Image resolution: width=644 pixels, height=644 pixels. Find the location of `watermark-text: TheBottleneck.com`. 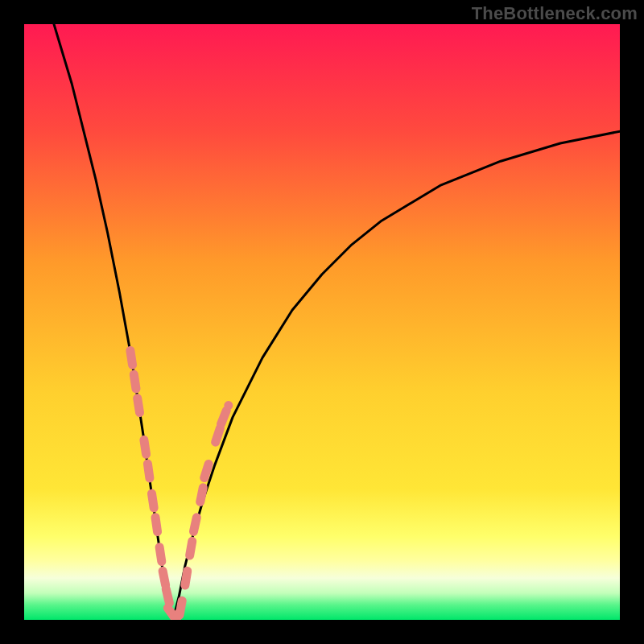

watermark-text: TheBottleneck.com is located at coordinates (555, 14).